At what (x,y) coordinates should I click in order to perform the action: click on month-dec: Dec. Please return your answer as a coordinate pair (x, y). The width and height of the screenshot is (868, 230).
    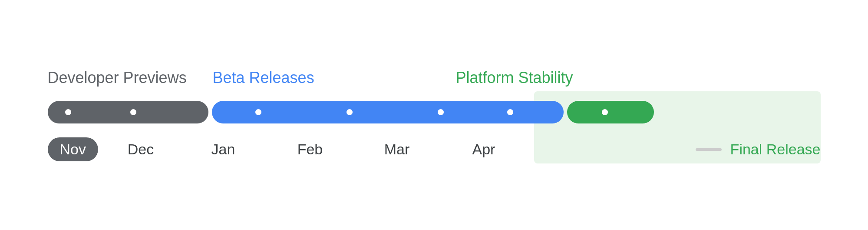
    Looking at the image, I should click on (141, 150).